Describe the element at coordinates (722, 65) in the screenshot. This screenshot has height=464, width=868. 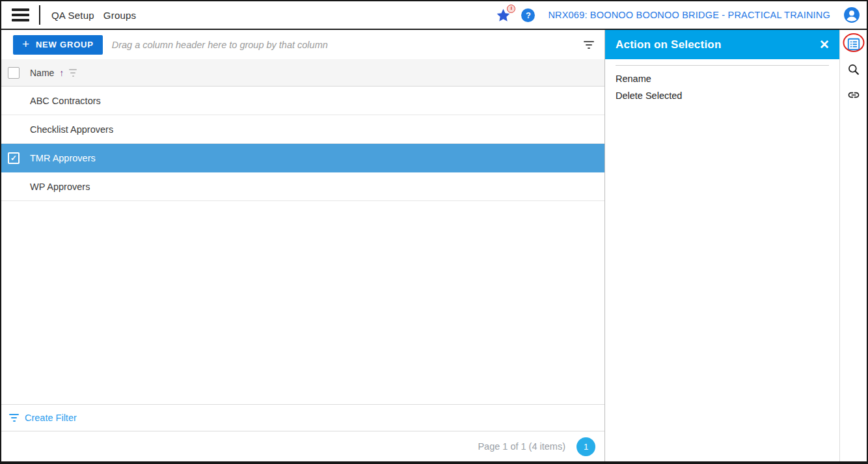
I see `panel-divider` at that location.